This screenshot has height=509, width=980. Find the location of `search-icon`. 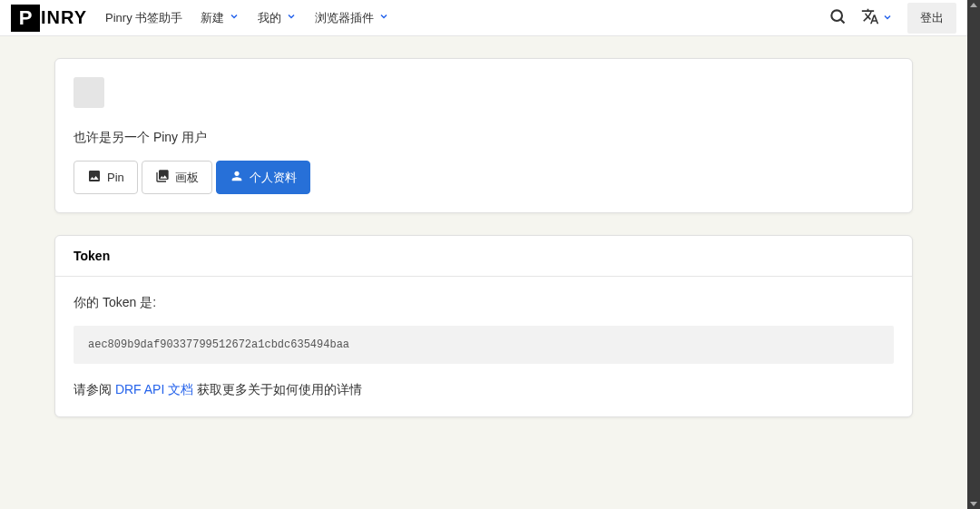

search-icon is located at coordinates (838, 18).